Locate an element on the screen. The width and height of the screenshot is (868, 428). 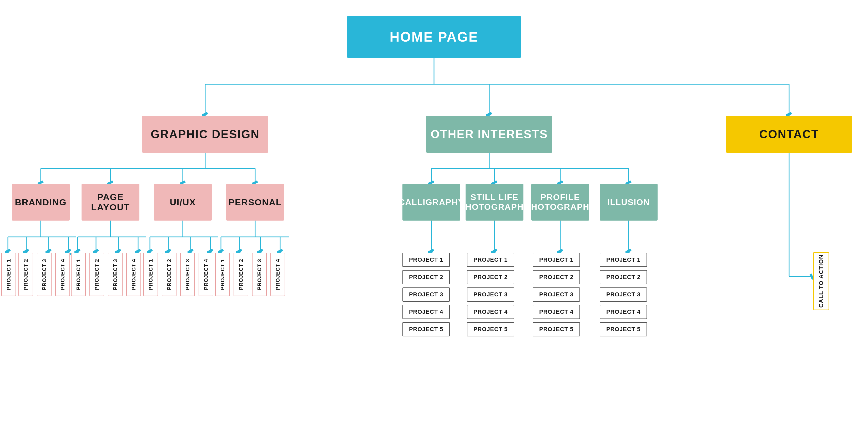
profile-project-1: PROJECT 1 is located at coordinates (556, 260).